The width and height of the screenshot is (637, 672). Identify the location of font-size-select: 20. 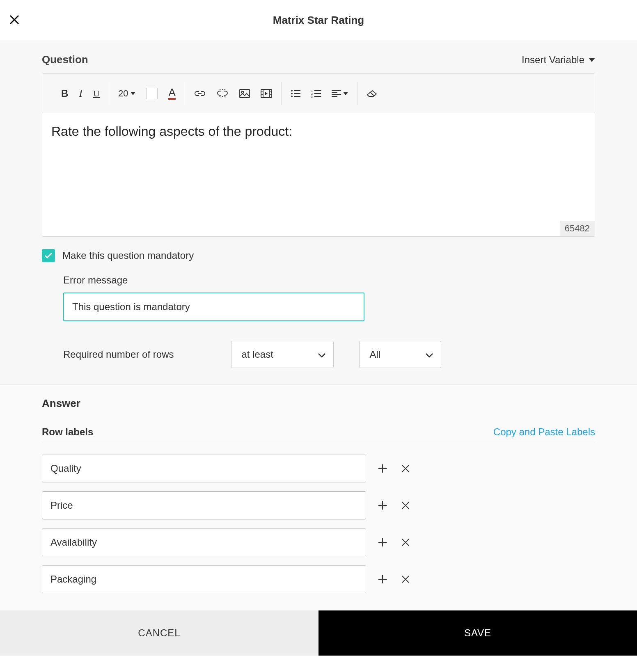
(127, 94).